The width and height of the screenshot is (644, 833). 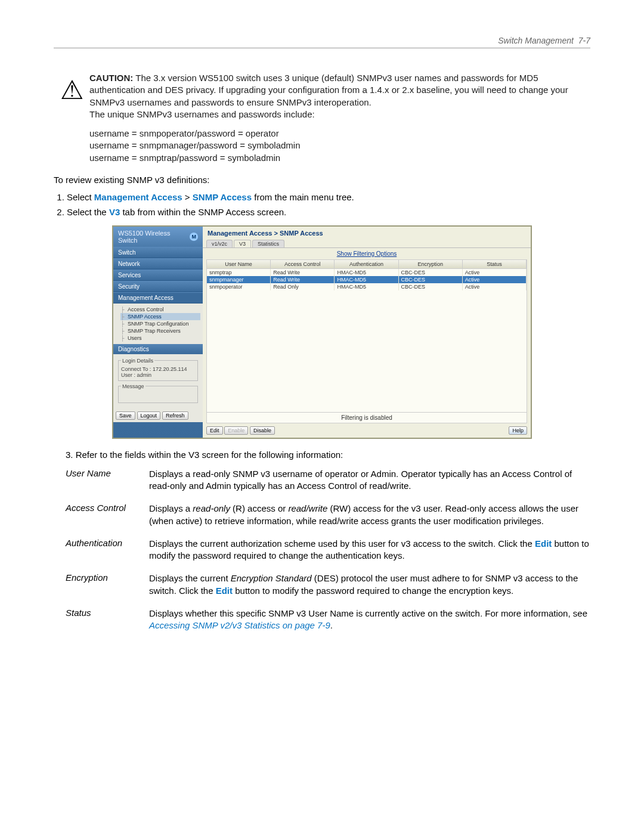 I want to click on login-panel: Login Details Connect To : 172.20.25.114…, so click(x=158, y=382).